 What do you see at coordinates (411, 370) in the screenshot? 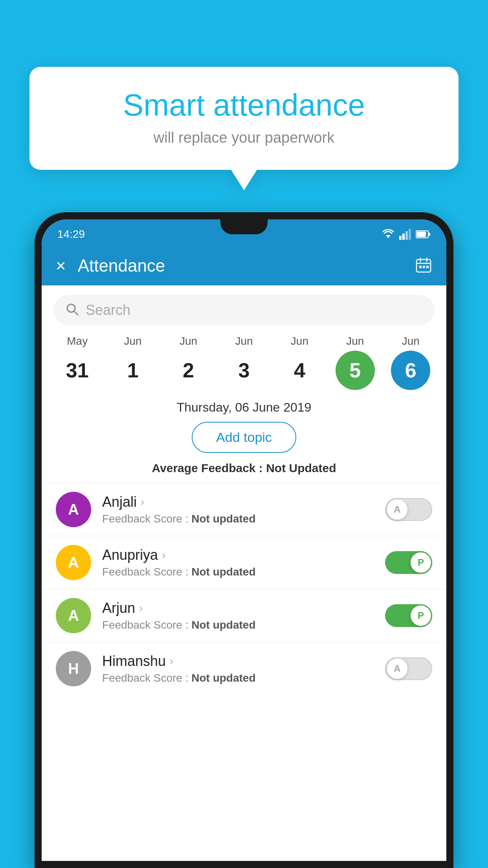
I see `cal-date-number: 6` at bounding box center [411, 370].